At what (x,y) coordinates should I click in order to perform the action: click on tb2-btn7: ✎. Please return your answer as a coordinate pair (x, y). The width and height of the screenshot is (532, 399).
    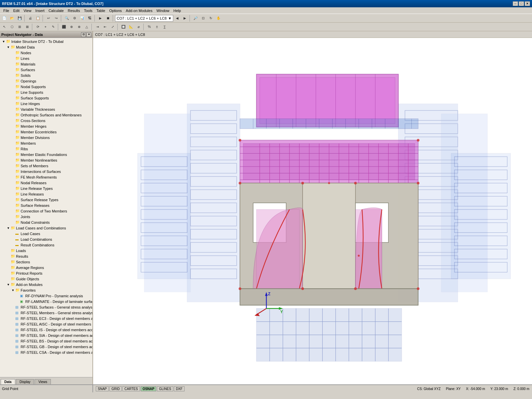
    Looking at the image, I should click on (53, 27).